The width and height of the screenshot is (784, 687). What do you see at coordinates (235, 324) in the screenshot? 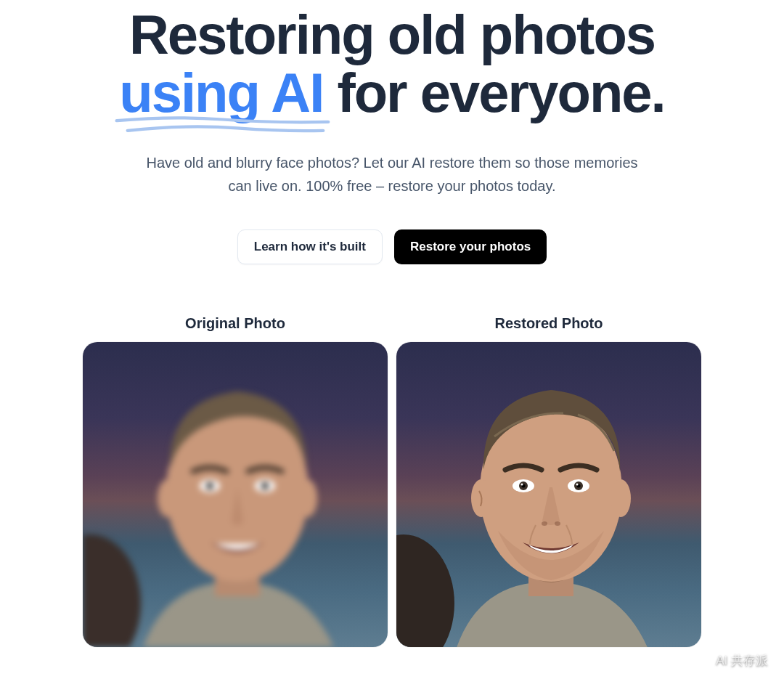
I see `original-photo-label: Original Photo` at bounding box center [235, 324].